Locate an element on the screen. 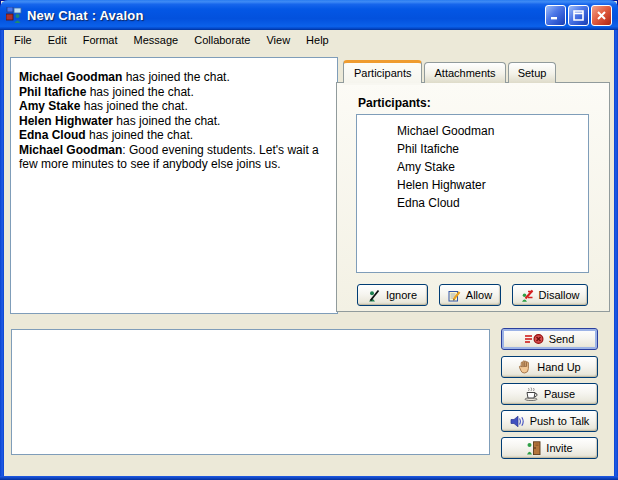 This screenshot has width=618, height=480. speaker-icon is located at coordinates (518, 422).